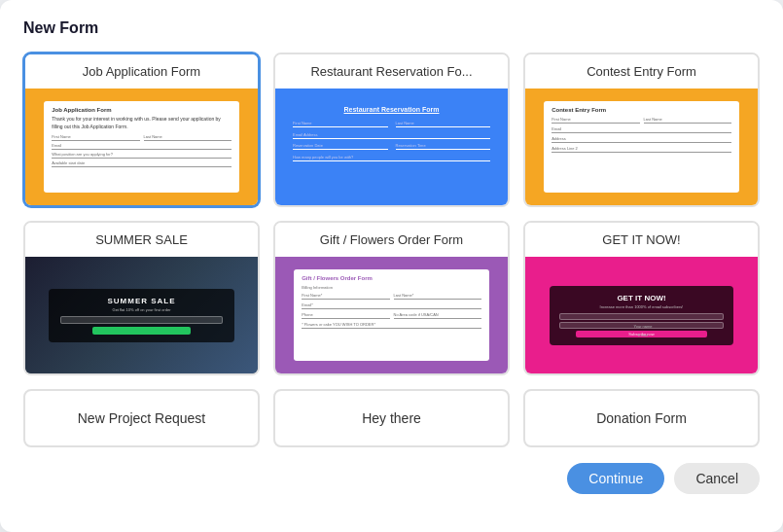 This screenshot has width=783, height=532. Describe the element at coordinates (391, 109) in the screenshot. I see `mini-rest-title: Restaurant Reservation Form` at that location.